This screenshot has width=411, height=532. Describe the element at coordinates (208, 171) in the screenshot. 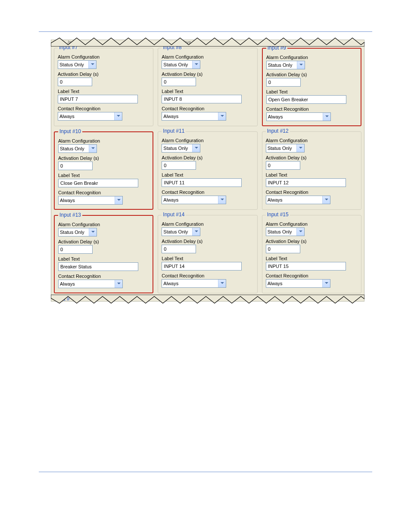

I see `input-groupbox: Input #11Alarm ConfigurationStatus OnlyA…` at that location.